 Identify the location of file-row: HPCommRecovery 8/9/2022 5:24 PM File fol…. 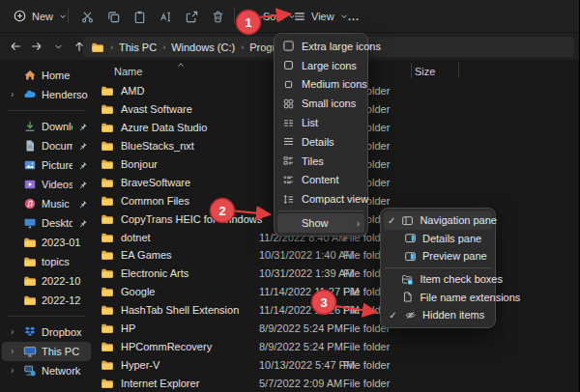
(336, 346).